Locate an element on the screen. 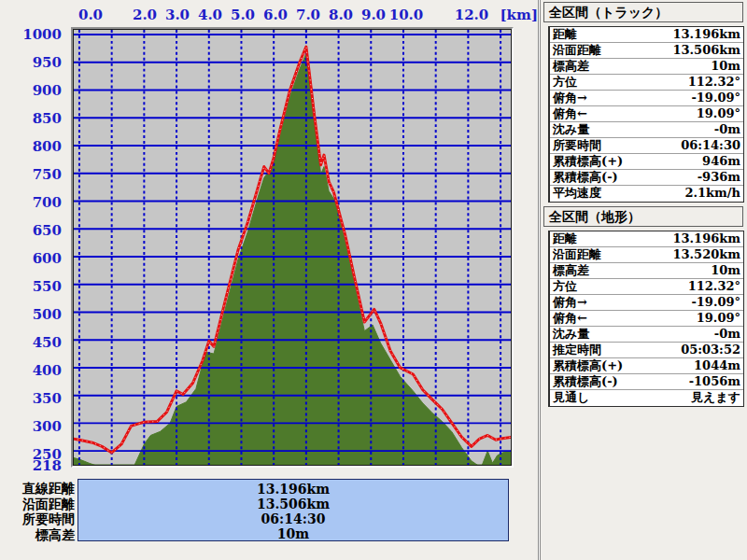 This screenshot has width=747, height=560. stat-value: 946m is located at coordinates (721, 161).